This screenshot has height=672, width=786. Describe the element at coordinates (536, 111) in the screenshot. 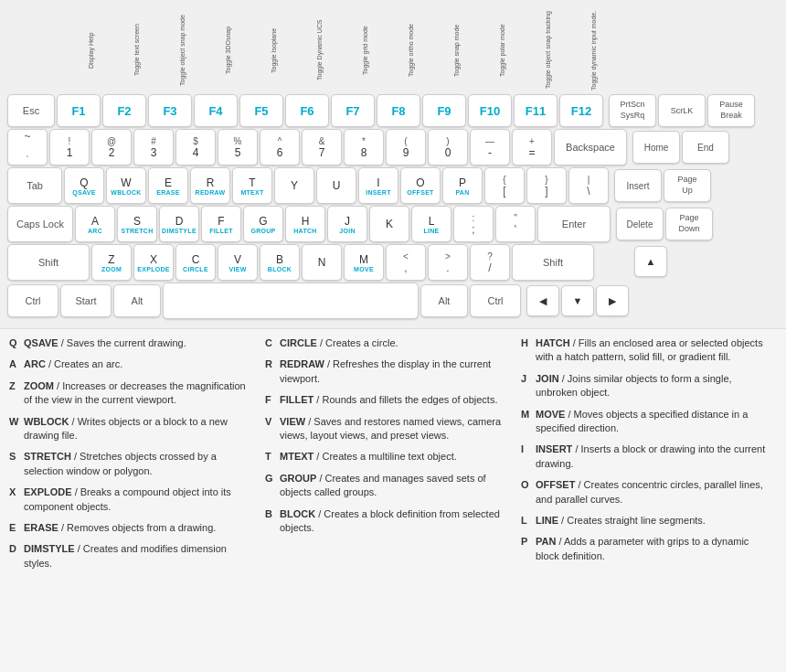

I see `f11-key: F11` at that location.